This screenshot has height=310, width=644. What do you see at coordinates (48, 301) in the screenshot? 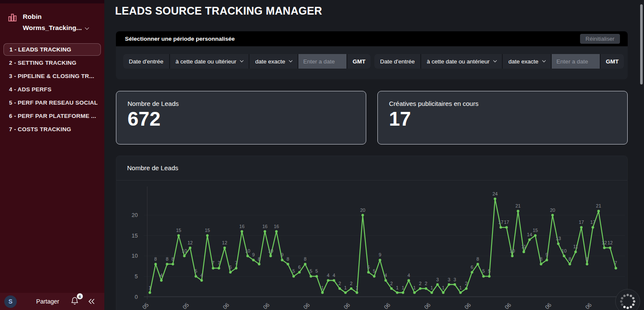
I see `share-button: Partager` at bounding box center [48, 301].